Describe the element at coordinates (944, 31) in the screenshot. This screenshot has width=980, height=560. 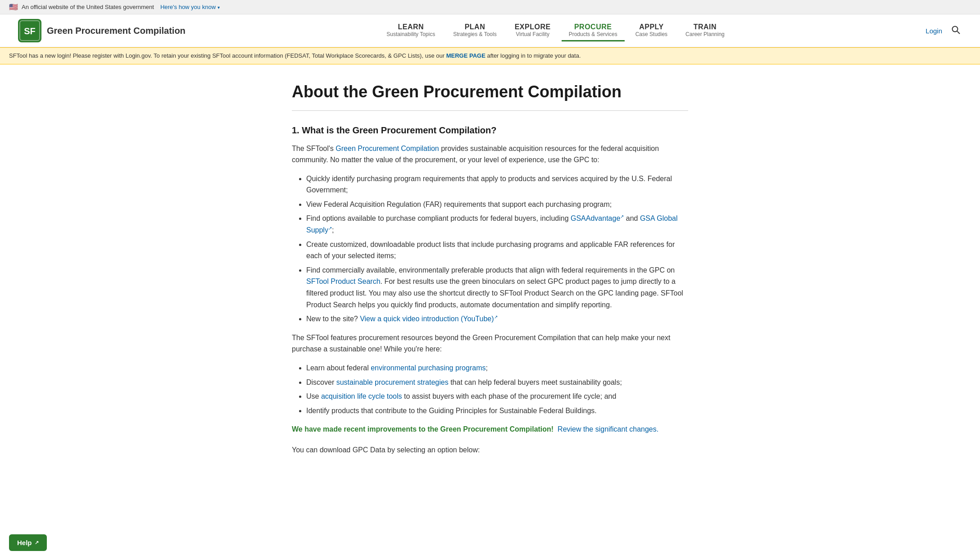
I see `nav-right: Login` at that location.